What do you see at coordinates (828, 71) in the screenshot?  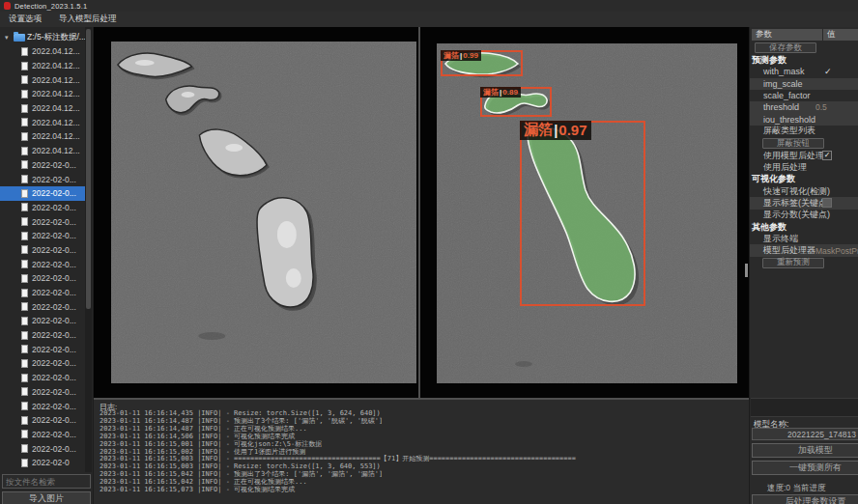 I see `check-icon: ✓` at bounding box center [828, 71].